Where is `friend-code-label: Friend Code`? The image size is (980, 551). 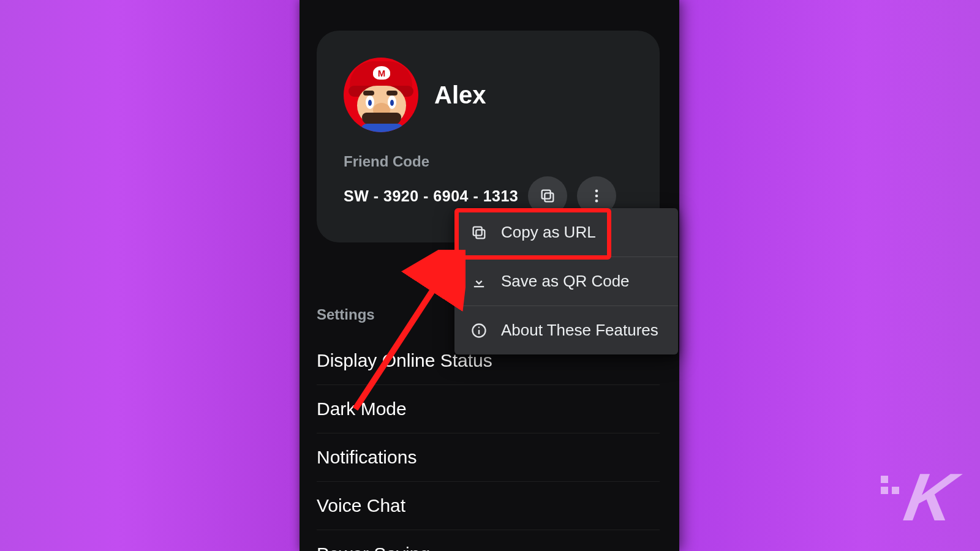 friend-code-label: Friend Code is located at coordinates (488, 162).